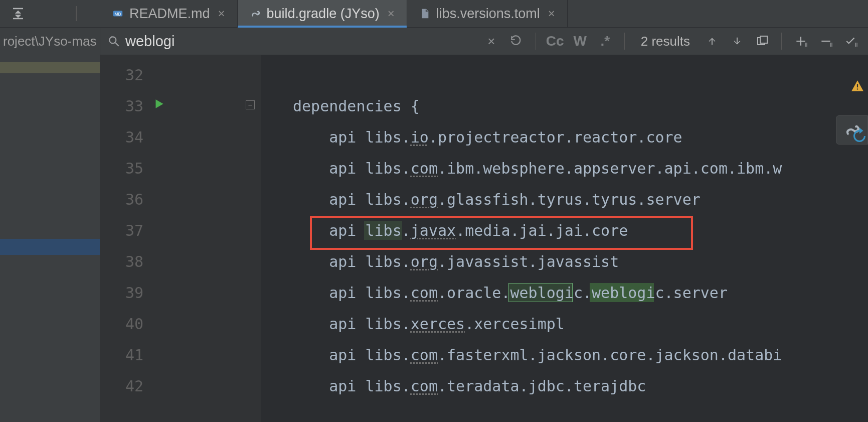 The image size is (868, 422). What do you see at coordinates (323, 14) in the screenshot?
I see `tab-label: build.gradle (JYso)` at bounding box center [323, 14].